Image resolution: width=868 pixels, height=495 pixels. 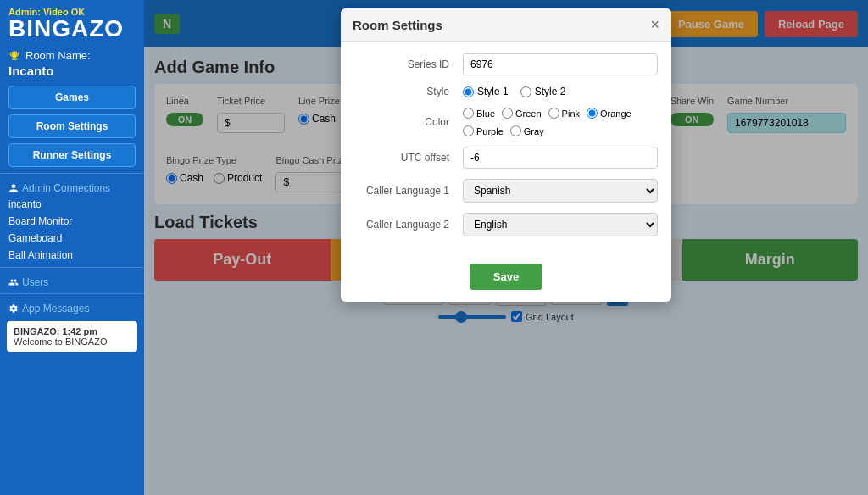 What do you see at coordinates (507, 114) in the screenshot?
I see `color-green-radio` at bounding box center [507, 114].